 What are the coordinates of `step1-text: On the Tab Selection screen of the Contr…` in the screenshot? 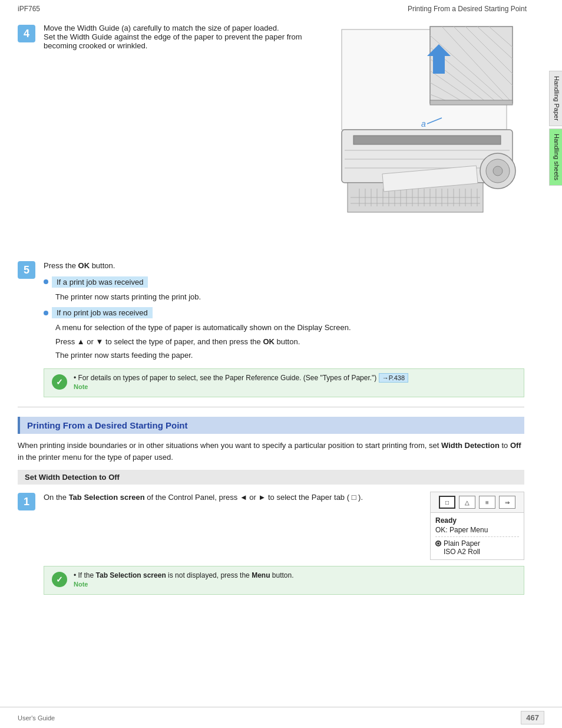 It's located at (231, 499).